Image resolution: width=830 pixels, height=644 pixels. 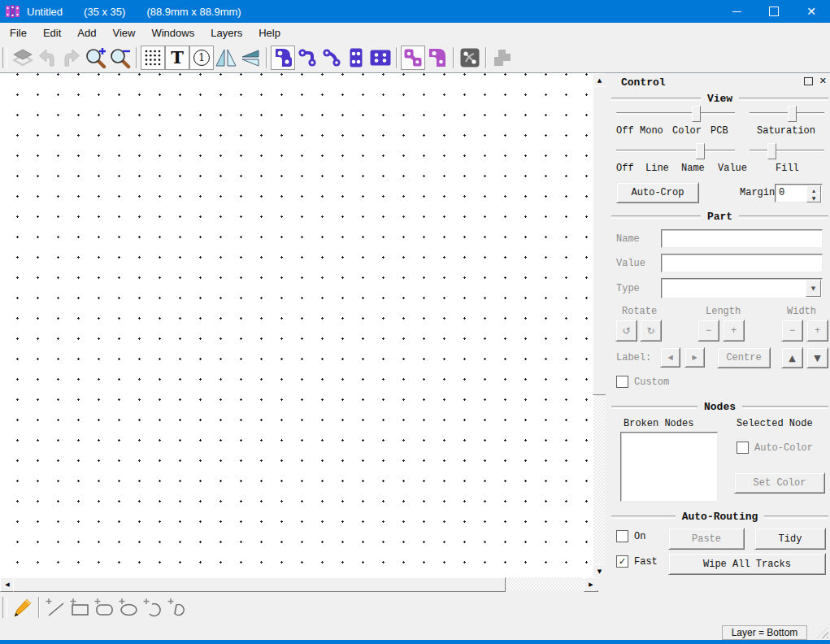 What do you see at coordinates (808, 81) in the screenshot?
I see `panel-float-button` at bounding box center [808, 81].